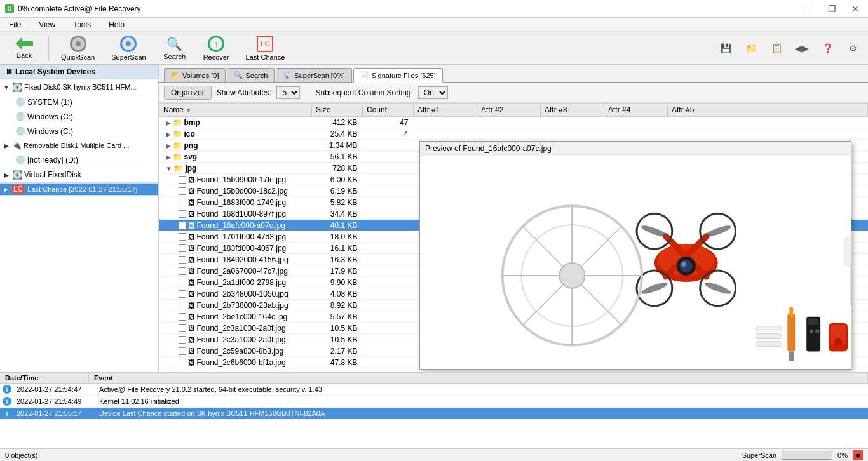  What do you see at coordinates (434, 401) in the screenshot?
I see `log-row: i 2022-01-27 21:54:49 Kernel 11.02.16 in…` at bounding box center [434, 401].